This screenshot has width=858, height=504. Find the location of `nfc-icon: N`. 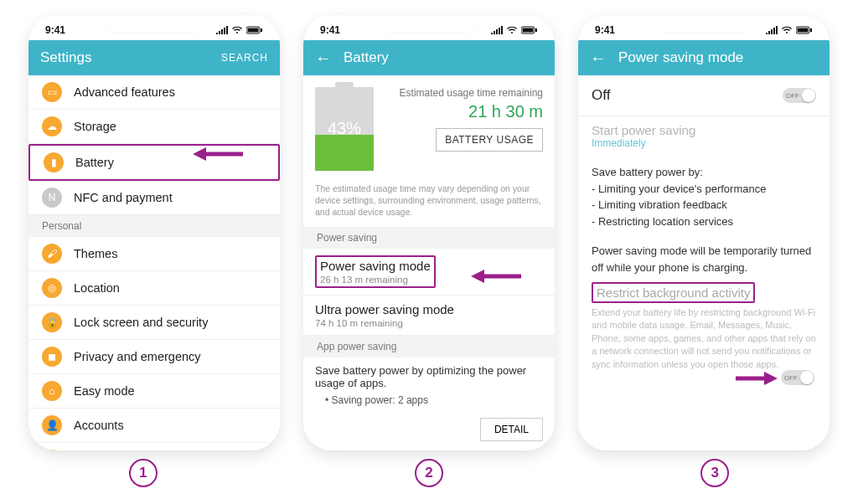

nfc-icon: N is located at coordinates (52, 198).